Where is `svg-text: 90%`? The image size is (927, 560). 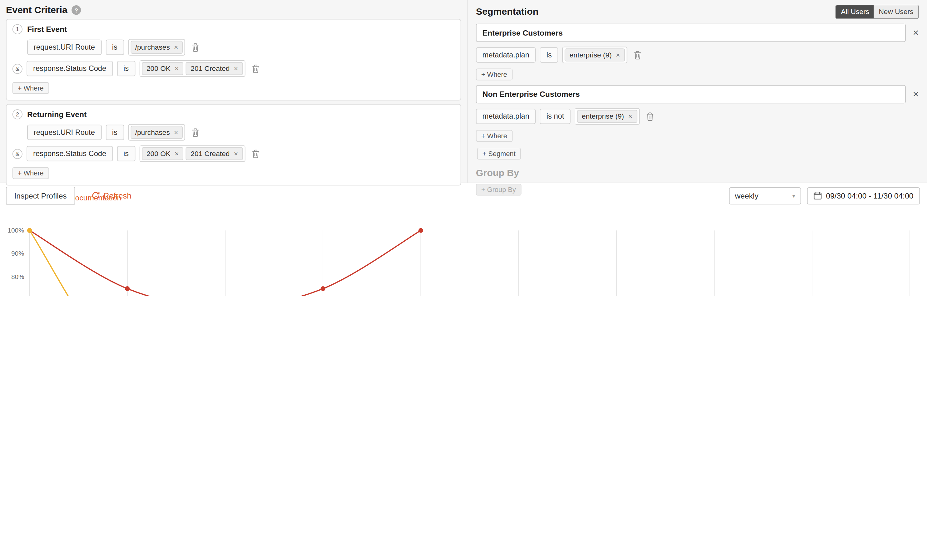
svg-text: 90% is located at coordinates (18, 253).